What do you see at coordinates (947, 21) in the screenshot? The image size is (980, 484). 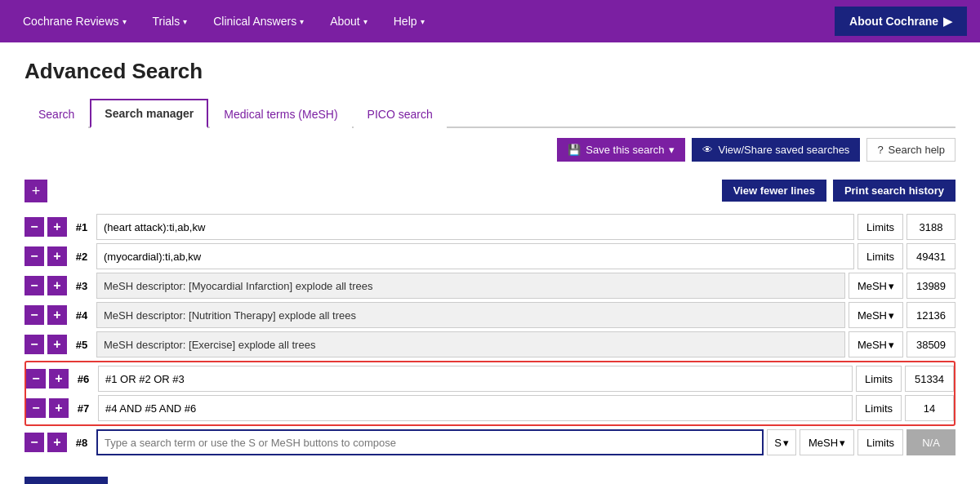 I see `chevron-right-icon: ▶` at bounding box center [947, 21].